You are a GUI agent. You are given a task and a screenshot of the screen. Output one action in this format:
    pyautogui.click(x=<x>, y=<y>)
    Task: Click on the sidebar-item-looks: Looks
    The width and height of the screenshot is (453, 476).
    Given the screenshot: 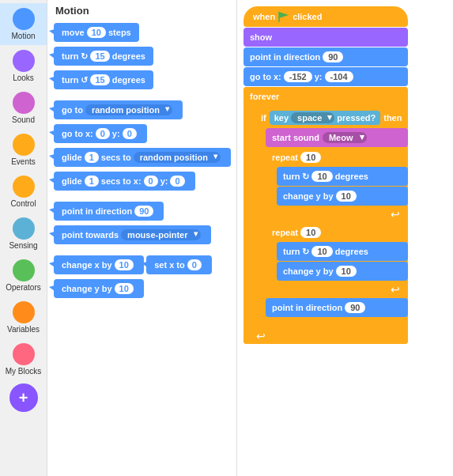 What is the action you would take?
    pyautogui.click(x=24, y=66)
    